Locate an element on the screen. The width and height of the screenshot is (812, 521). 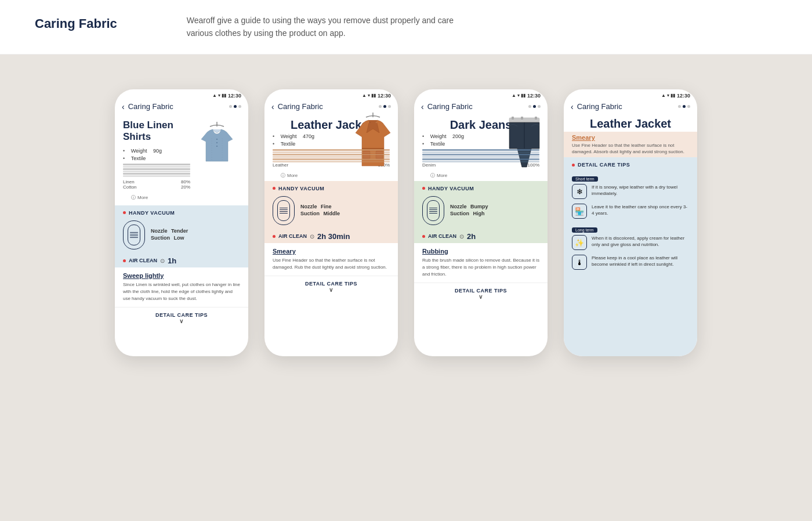
more-link-1: ⓘ More is located at coordinates (157, 197).